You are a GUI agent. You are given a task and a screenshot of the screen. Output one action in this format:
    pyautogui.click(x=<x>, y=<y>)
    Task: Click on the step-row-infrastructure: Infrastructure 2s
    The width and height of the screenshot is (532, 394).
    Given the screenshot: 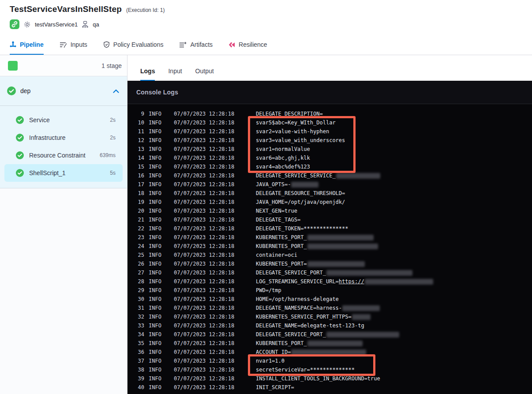 What is the action you would take?
    pyautogui.click(x=64, y=138)
    